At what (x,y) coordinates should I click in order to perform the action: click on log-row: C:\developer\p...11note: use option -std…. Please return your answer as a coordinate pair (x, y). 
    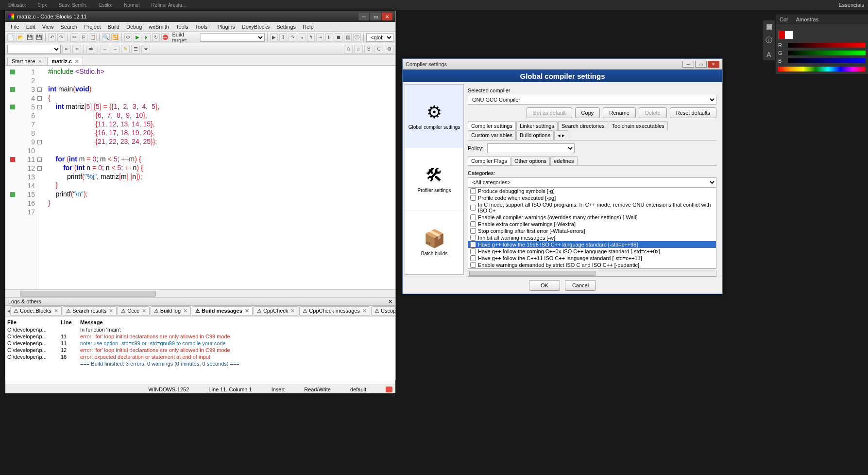
    Looking at the image, I should click on (200, 343).